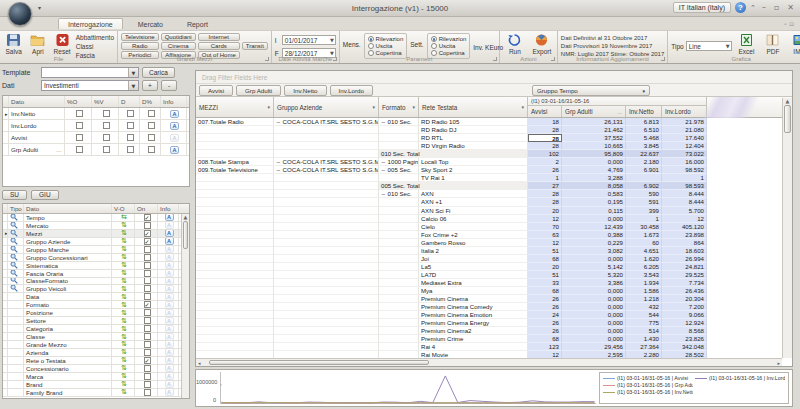  I want to click on cell-avvisi: 2, so click(545, 162).